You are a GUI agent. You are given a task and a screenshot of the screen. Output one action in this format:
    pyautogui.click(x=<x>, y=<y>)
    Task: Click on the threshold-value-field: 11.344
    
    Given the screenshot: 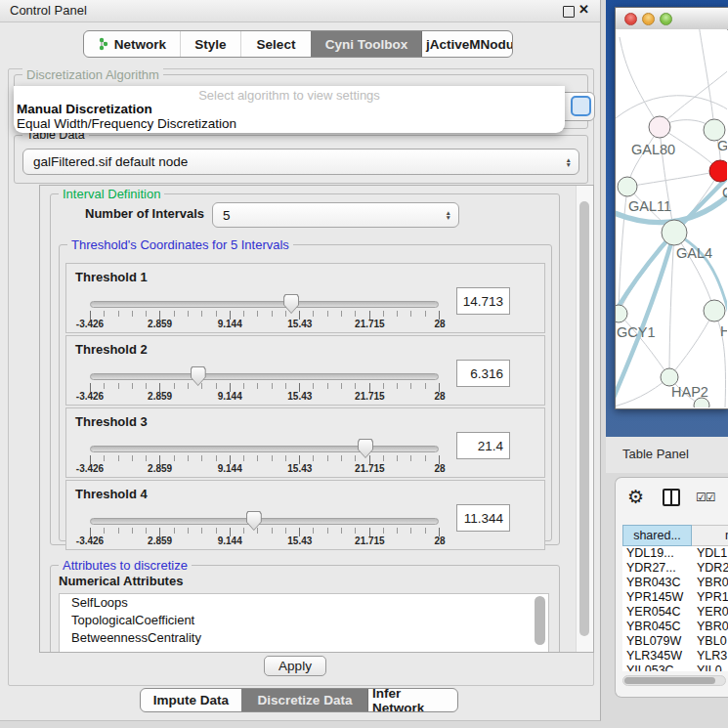 What is the action you would take?
    pyautogui.click(x=483, y=518)
    